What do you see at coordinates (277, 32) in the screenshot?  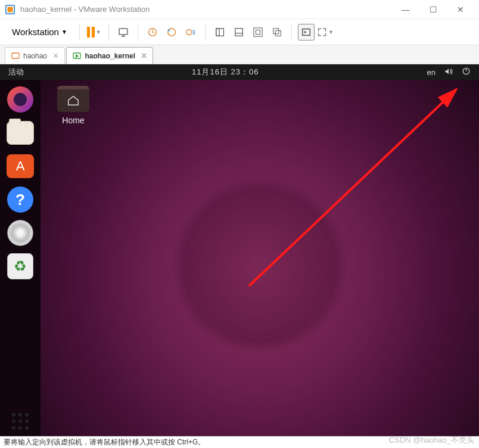 I see `unity-mode-button` at bounding box center [277, 32].